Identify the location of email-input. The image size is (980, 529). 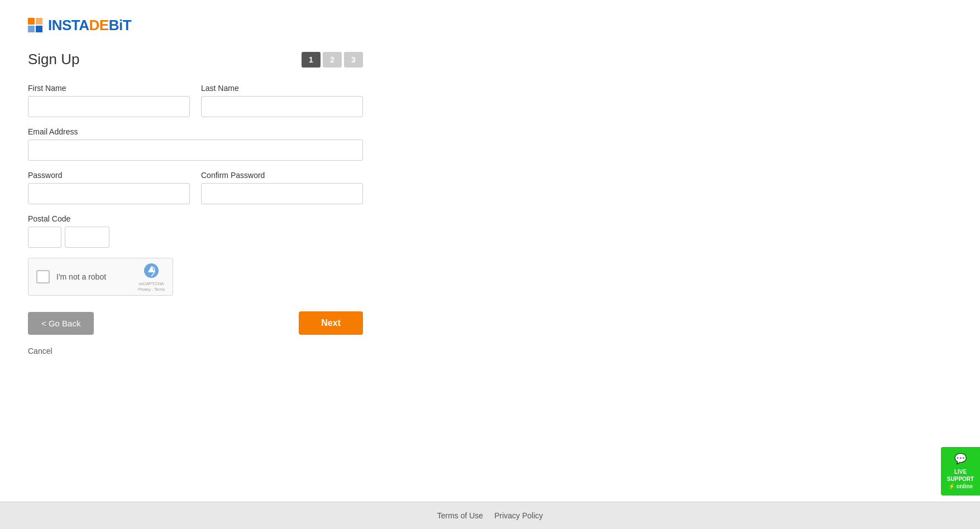
(195, 150).